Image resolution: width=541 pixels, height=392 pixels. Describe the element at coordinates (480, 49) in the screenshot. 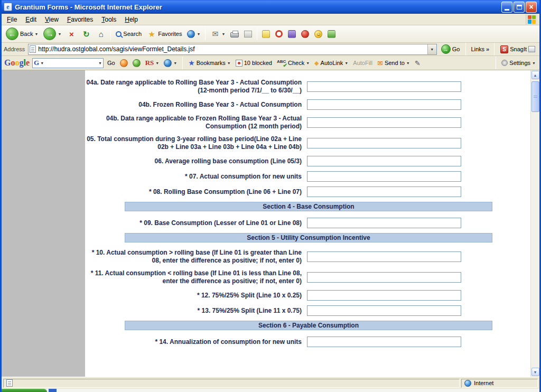

I see `links-button: Links »` at that location.